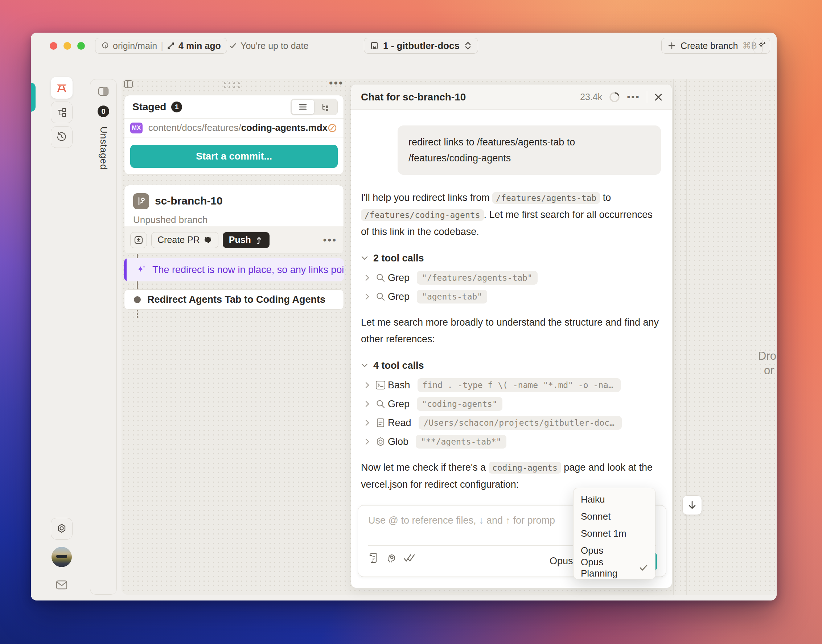  I want to click on branch-name: sc-branch-10, so click(189, 201).